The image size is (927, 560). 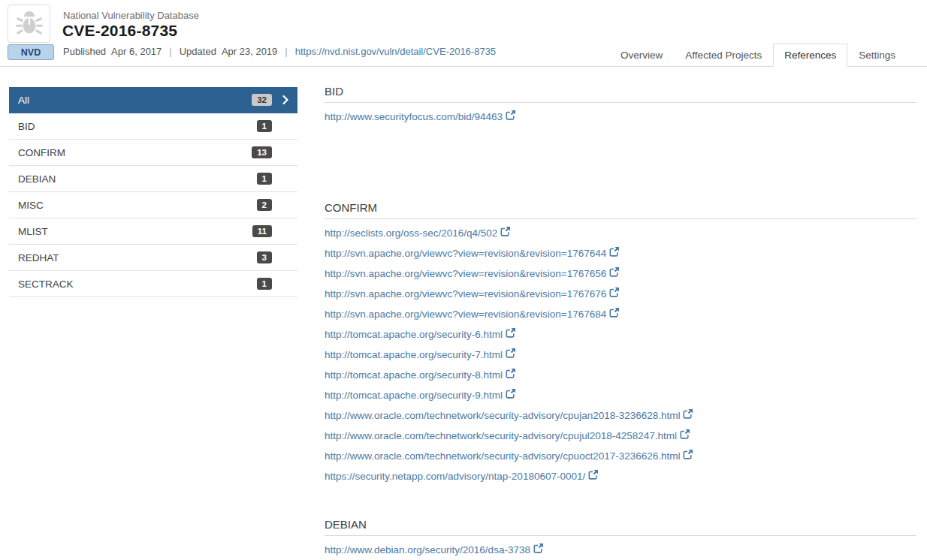 What do you see at coordinates (262, 231) in the screenshot?
I see `count-badge: 11` at bounding box center [262, 231].